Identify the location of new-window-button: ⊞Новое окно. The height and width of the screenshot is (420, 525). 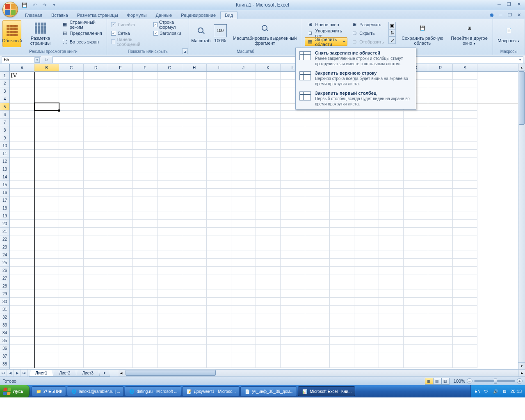
(326, 25).